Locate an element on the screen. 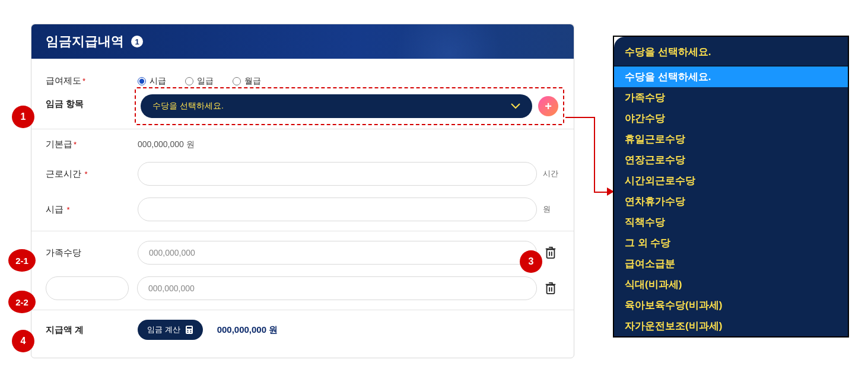  calculate-wage-button: 임금 계산 is located at coordinates (170, 330).